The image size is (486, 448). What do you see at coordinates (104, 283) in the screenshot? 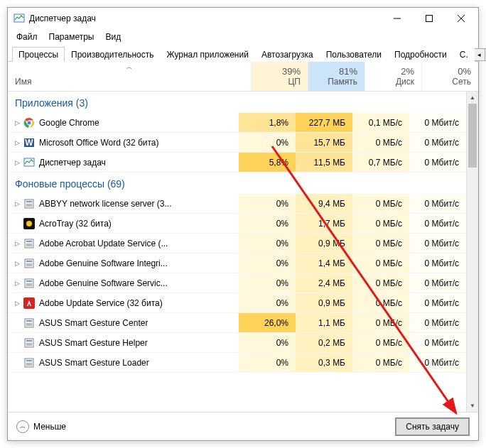
I see `process-name: Adobe Genuine Software Servic...` at bounding box center [104, 283].